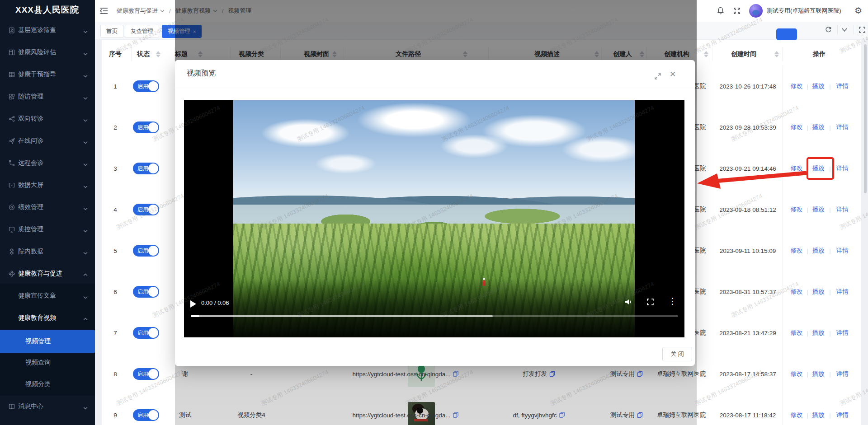 Image resolution: width=868 pixels, height=425 pixels. What do you see at coordinates (865, 119) in the screenshot?
I see `table-scrollbar` at bounding box center [865, 119].